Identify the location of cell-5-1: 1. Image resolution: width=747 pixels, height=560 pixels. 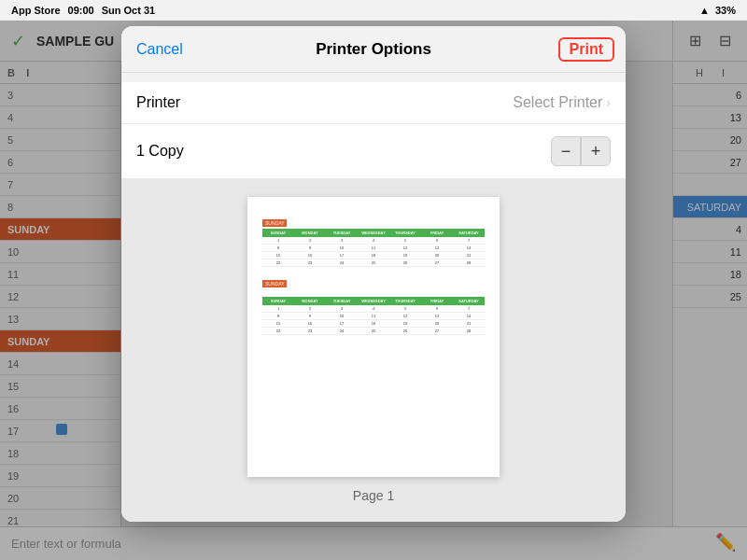
(278, 308).